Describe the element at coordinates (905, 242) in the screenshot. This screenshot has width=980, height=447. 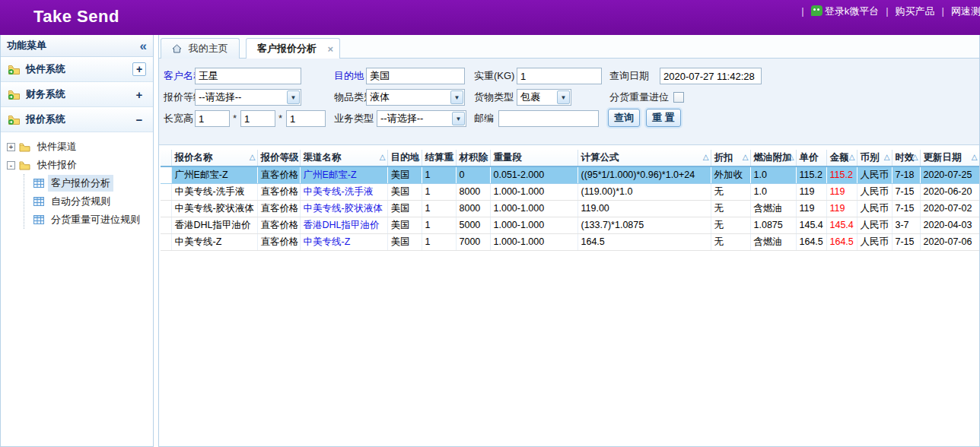
I see `cell-aging: 7-15` at that location.